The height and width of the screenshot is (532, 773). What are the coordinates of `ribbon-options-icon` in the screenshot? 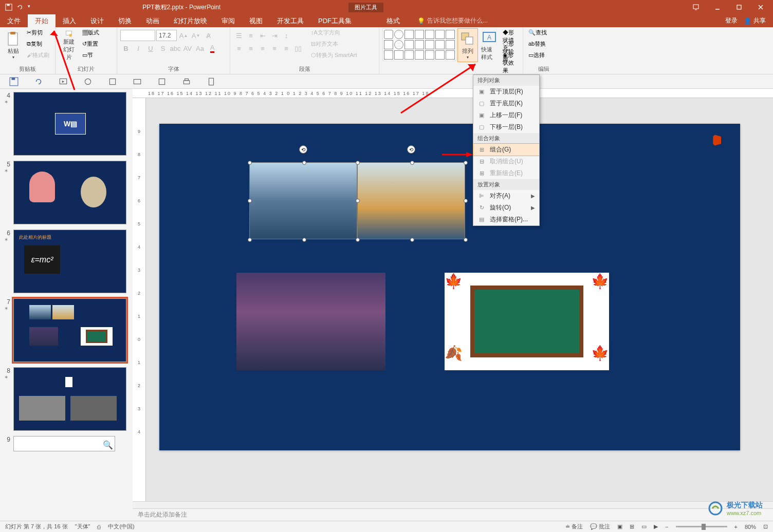 It's located at (696, 7).